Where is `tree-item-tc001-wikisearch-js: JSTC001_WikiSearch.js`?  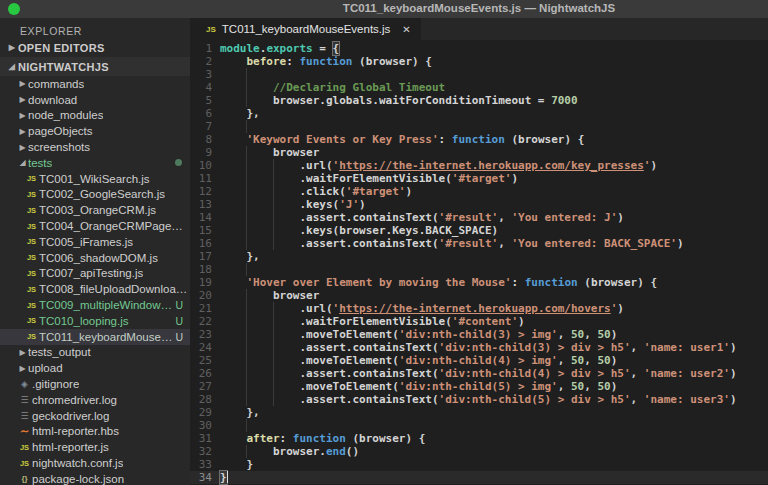
tree-item-tc001-wikisearch-js: JSTC001_WikiSearch.js is located at coordinates (95, 179).